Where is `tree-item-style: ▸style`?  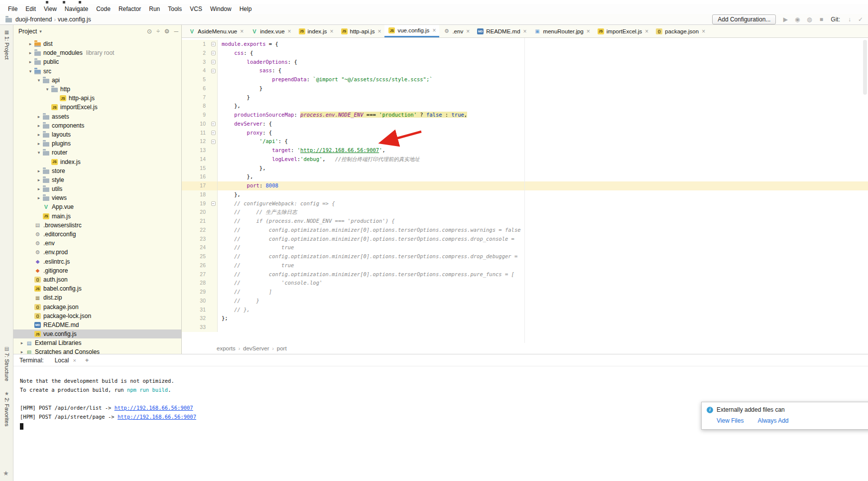 tree-item-style: ▸style is located at coordinates (98, 180).